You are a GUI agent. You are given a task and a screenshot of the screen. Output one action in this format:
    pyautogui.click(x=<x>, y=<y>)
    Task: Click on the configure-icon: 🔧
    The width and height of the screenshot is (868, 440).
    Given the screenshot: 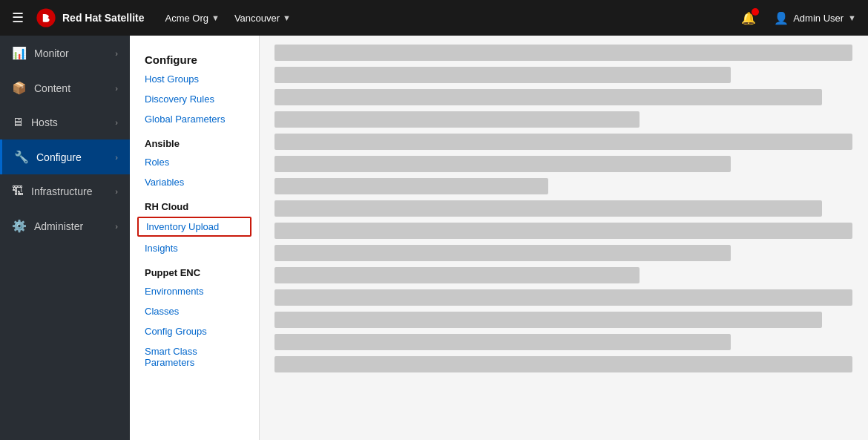 What is the action you would take?
    pyautogui.click(x=22, y=157)
    